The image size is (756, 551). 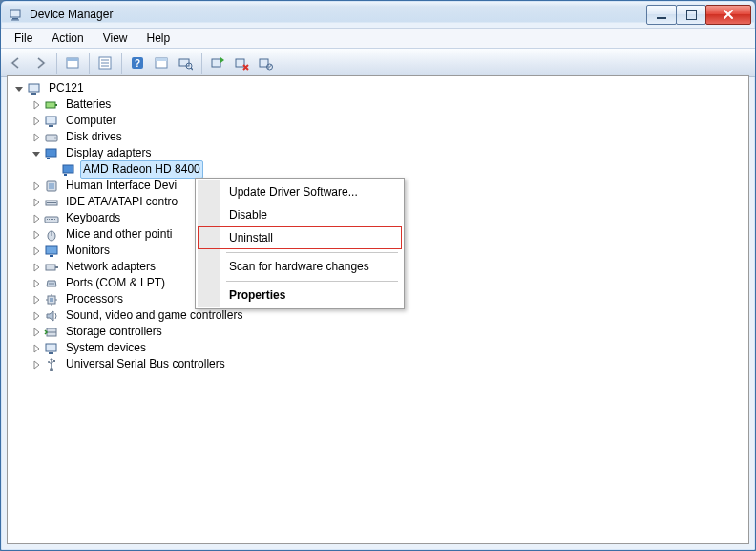 I want to click on menu-view: View, so click(x=116, y=38).